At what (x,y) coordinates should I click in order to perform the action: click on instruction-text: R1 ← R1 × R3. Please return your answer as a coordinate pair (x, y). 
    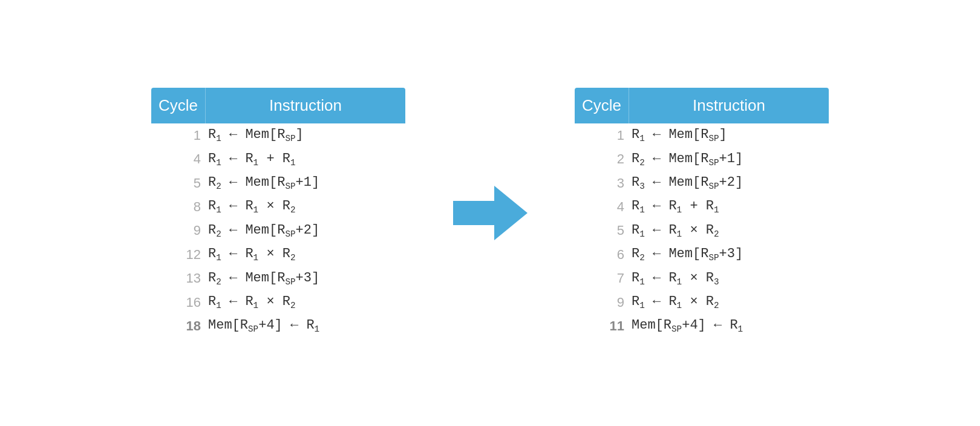
    Looking at the image, I should click on (729, 278).